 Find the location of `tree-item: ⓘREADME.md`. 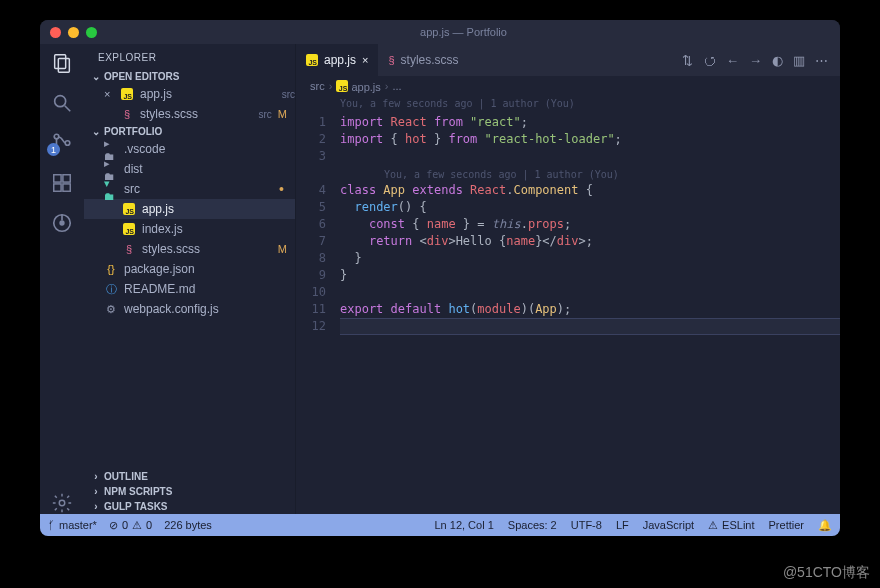

tree-item: ⓘREADME.md is located at coordinates (190, 289).